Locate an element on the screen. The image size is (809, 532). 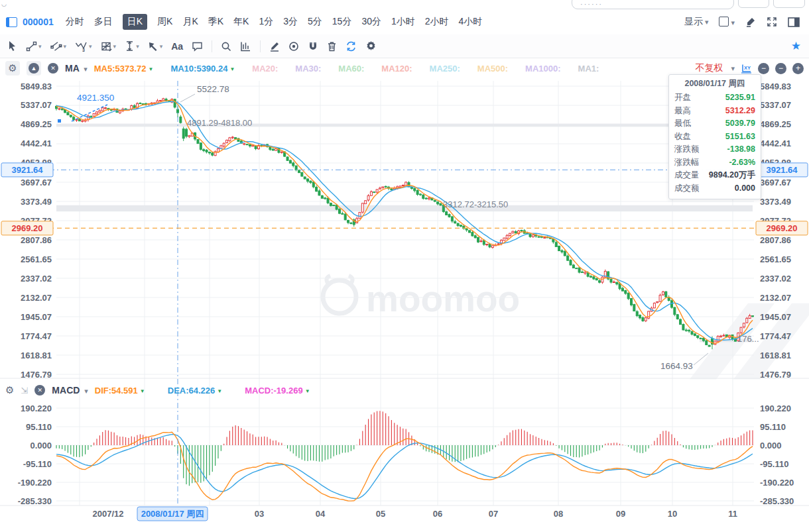
adjust-type-dropdown: 不复权 is located at coordinates (709, 68).